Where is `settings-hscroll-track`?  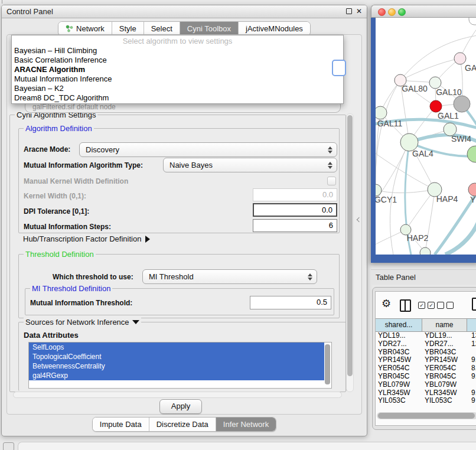 settings-hscroll-track is located at coordinates (177, 394).